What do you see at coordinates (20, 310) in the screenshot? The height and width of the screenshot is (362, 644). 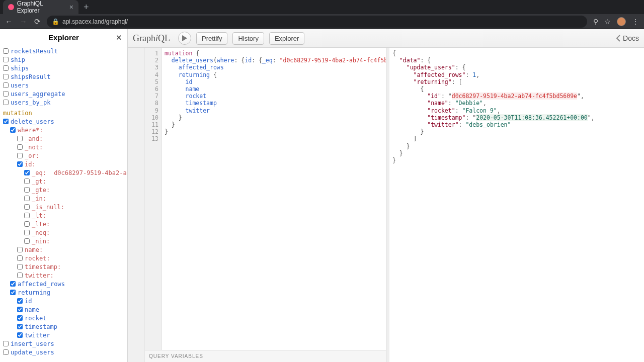 I see `checkbox-ret-name` at bounding box center [20, 310].